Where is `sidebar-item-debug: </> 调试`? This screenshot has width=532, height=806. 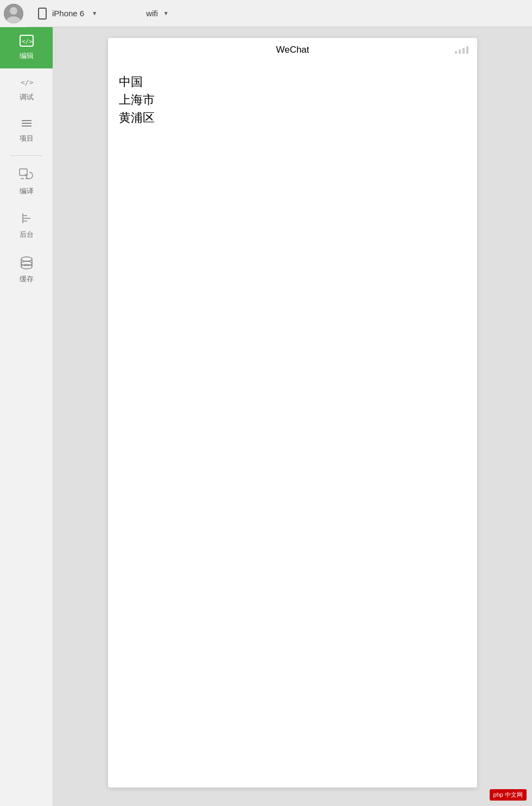
sidebar-item-debug: </> 调试 is located at coordinates (26, 89).